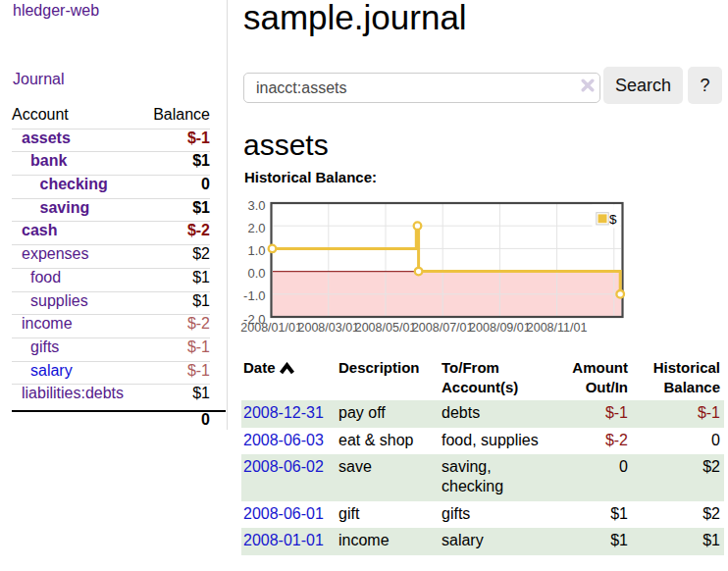 The height and width of the screenshot is (571, 728). I want to click on svg-text: 2008/05/01, so click(387, 328).